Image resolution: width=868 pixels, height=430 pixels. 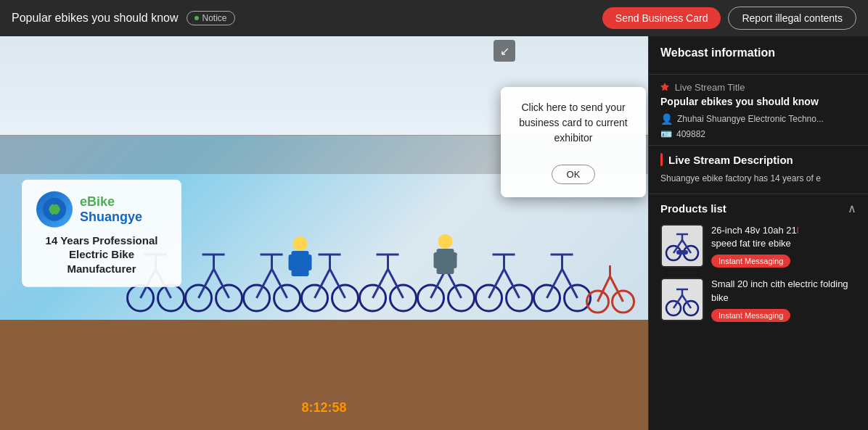 What do you see at coordinates (731, 160) in the screenshot?
I see `live-desc-label: Live Stream Description` at bounding box center [731, 160].